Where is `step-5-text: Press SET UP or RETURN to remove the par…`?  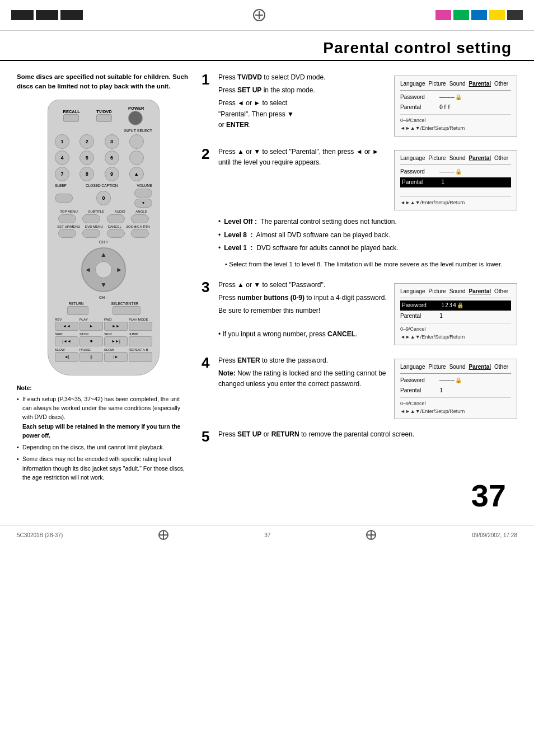 step-5-text: Press SET UP or RETURN to remove the par… is located at coordinates (368, 434).